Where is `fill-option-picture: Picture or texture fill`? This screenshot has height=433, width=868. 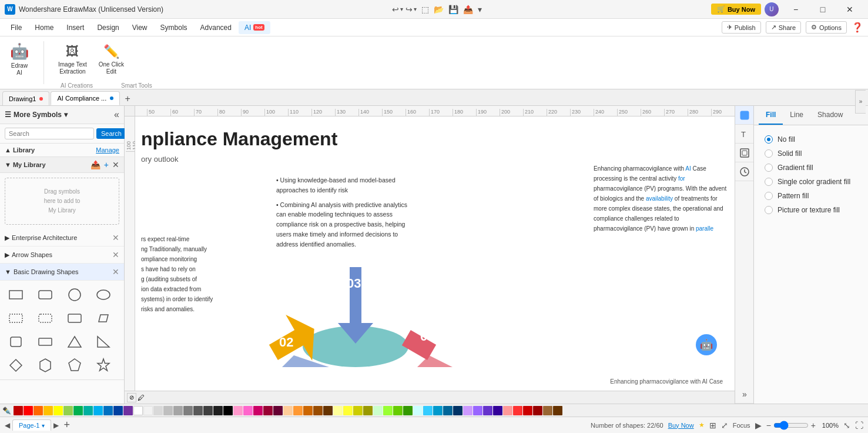
fill-option-picture: Picture or texture fill is located at coordinates (815, 210).